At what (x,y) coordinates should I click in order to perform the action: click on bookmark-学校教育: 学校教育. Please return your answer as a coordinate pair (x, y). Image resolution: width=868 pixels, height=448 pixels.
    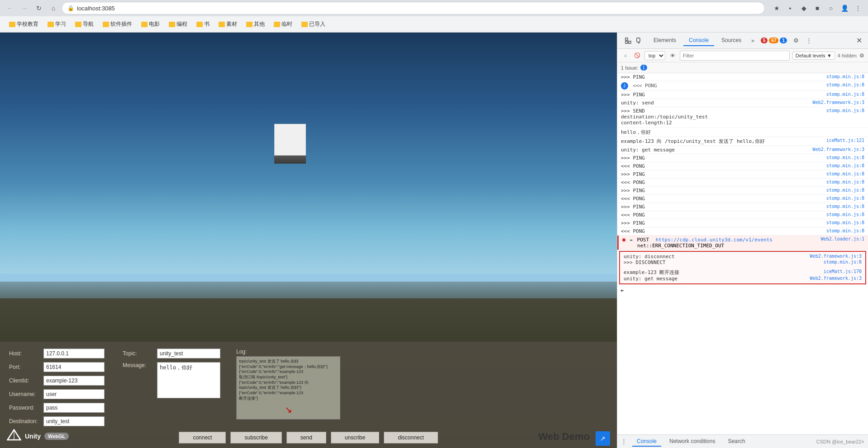
    Looking at the image, I should click on (24, 24).